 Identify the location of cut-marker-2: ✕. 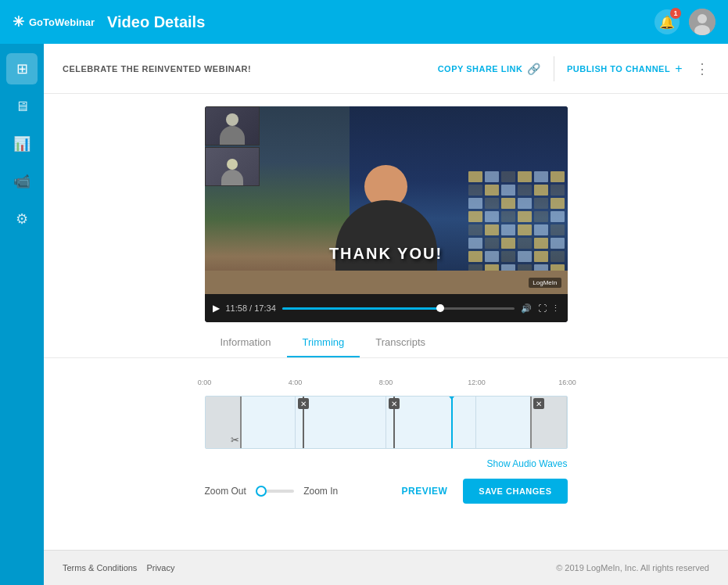
(394, 422).